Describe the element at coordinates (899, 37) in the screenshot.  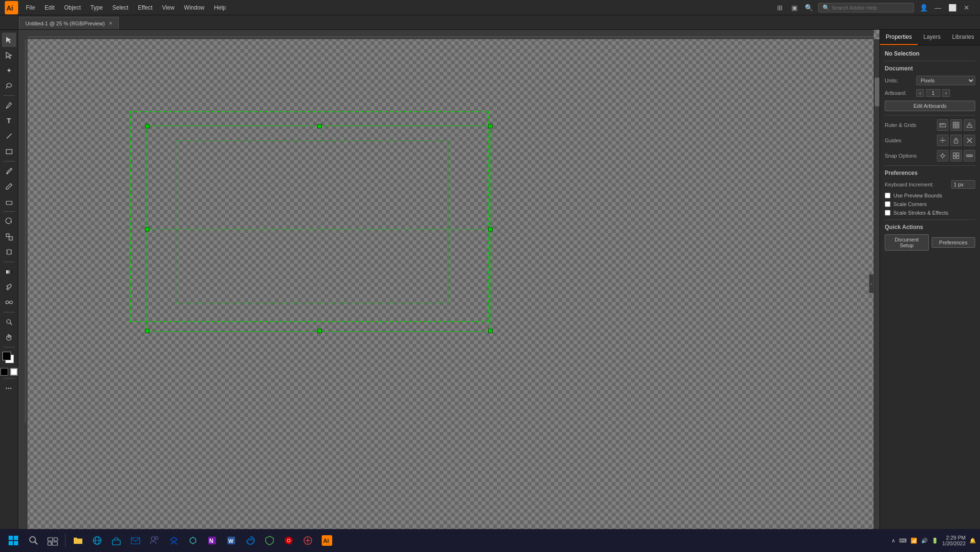
I see `tab-properties: Properties` at that location.